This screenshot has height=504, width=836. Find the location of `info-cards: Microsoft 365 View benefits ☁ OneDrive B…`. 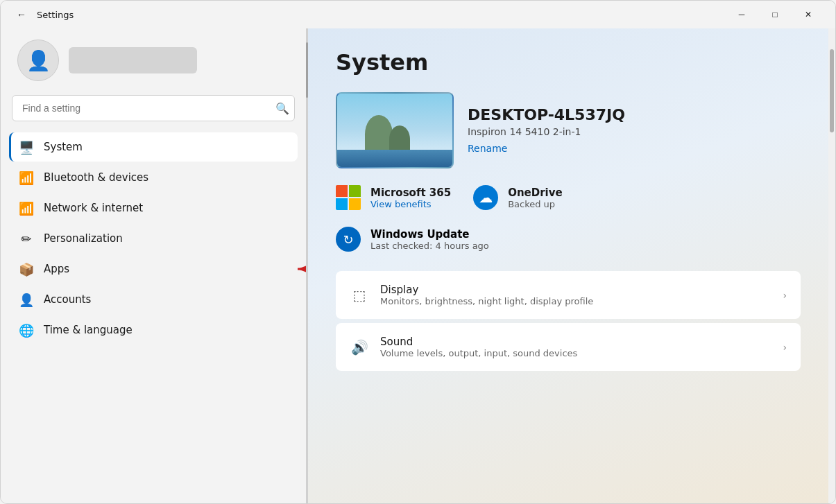

info-cards: Microsoft 365 View benefits ☁ OneDrive B… is located at coordinates (568, 198).